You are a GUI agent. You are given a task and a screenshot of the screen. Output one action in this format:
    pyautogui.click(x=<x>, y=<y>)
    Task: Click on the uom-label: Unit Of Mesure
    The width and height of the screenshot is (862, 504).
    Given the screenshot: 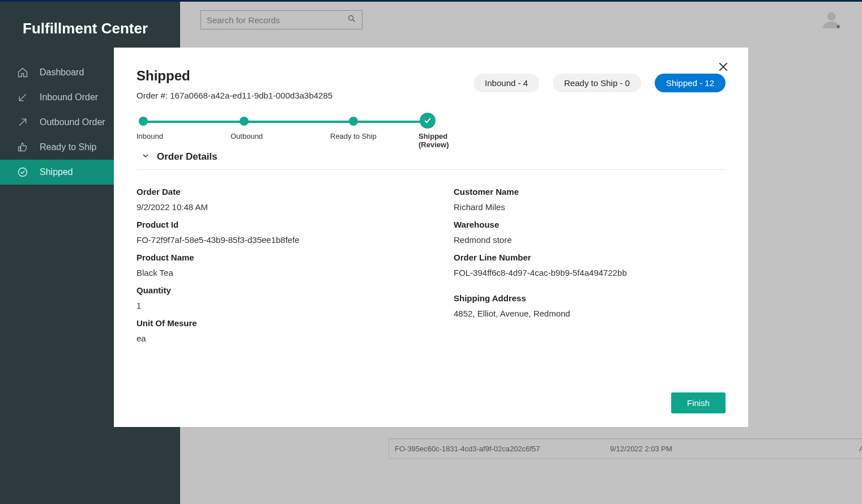 What is the action you would take?
    pyautogui.click(x=272, y=323)
    